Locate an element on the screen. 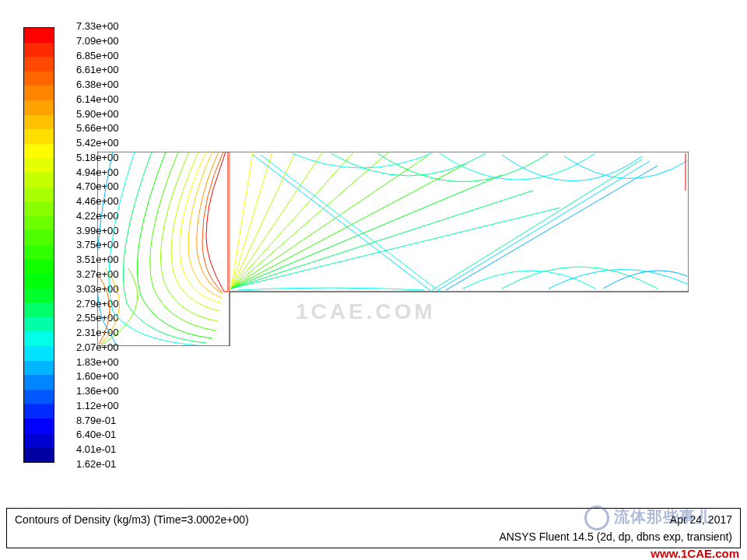  legend-tick: 1.62e-01 is located at coordinates (98, 464).